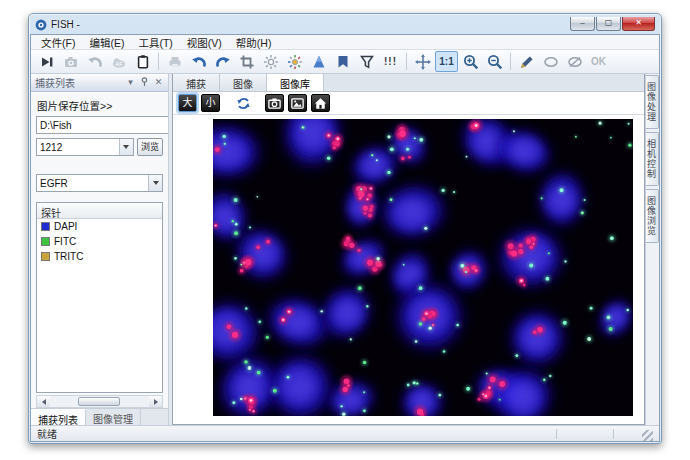  What do you see at coordinates (44, 402) in the screenshot?
I see `scroll-left-button` at bounding box center [44, 402].